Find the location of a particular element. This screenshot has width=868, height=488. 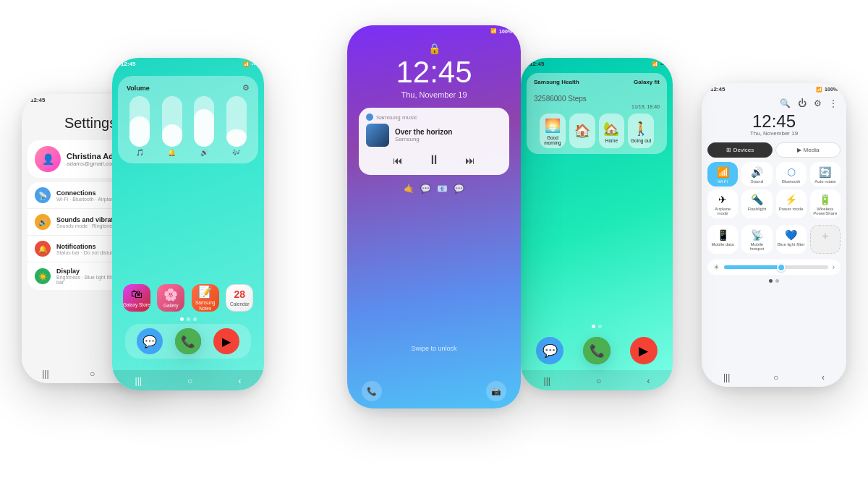

lock-camera-icon: 📷 is located at coordinates (496, 391).